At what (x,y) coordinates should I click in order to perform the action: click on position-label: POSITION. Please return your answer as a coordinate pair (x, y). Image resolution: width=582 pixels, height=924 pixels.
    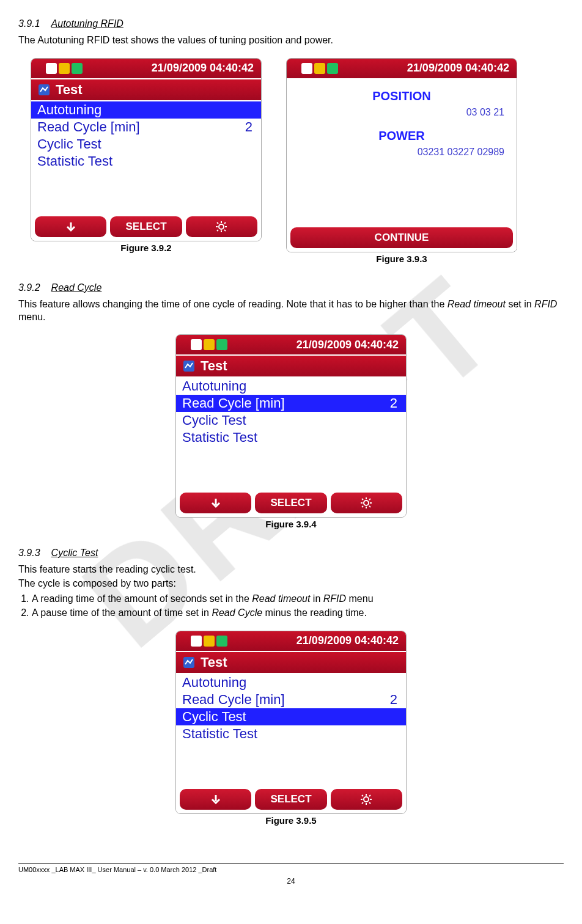
    Looking at the image, I should click on (402, 97).